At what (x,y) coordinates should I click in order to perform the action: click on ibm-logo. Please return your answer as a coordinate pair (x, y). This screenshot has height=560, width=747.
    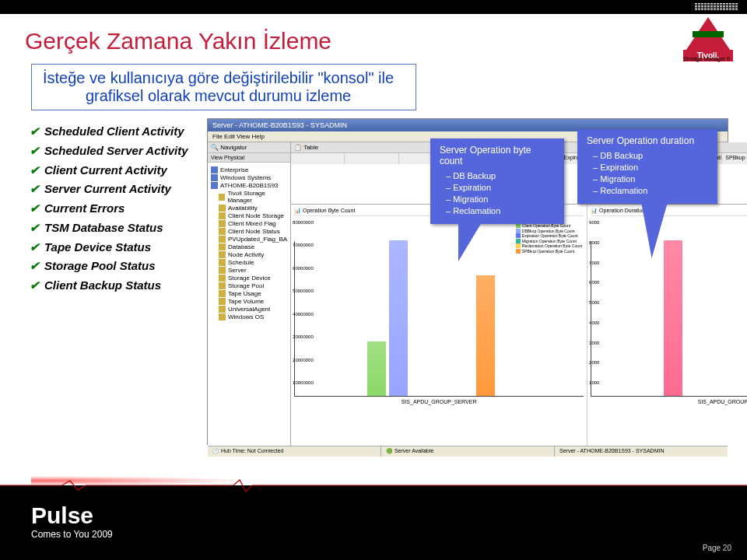
    Looking at the image, I should click on (716, 7).